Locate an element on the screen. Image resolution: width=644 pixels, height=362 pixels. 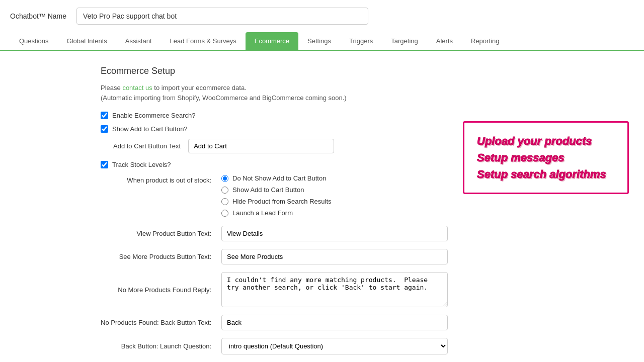
nav-targeting: Targeting is located at coordinates (405, 41).